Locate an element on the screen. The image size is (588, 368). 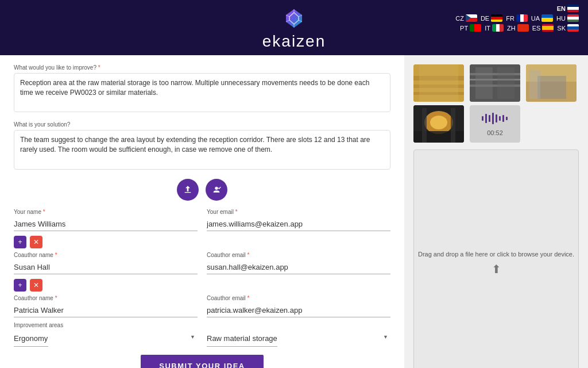
coauthor2-email-input is located at coordinates (299, 310).